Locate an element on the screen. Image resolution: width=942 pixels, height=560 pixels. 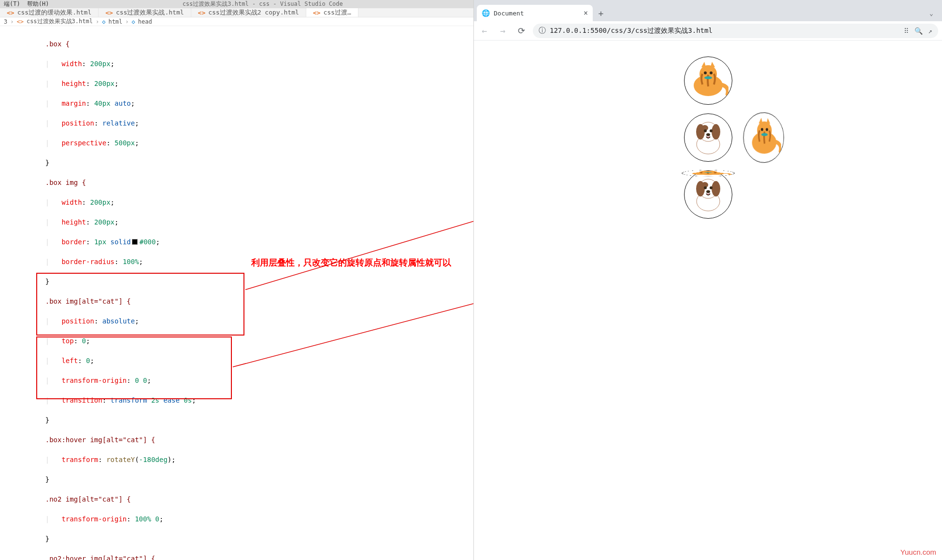
crumb-file: css过渡效果实战3.html is located at coordinates (60, 21).